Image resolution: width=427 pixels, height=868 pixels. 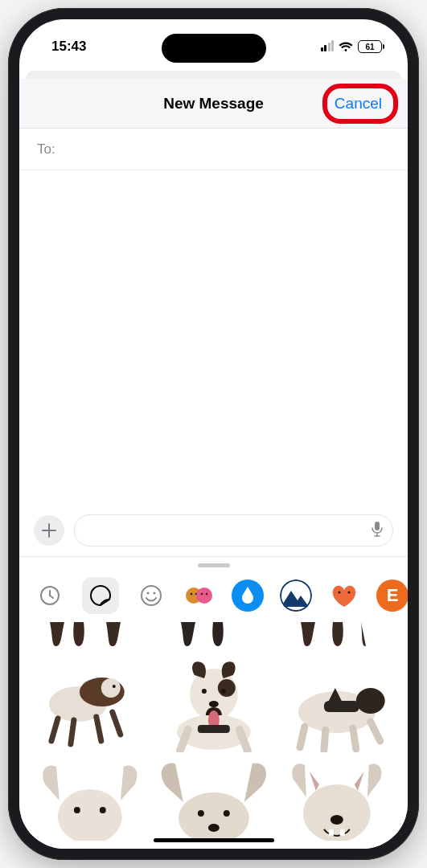 I want to click on dog-sticker-face, so click(x=337, y=800).